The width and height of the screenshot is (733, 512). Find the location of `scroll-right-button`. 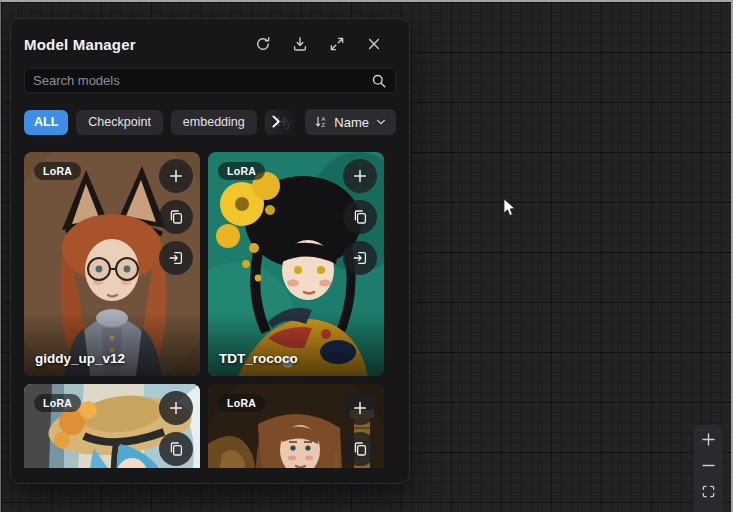

scroll-right-button is located at coordinates (276, 122).